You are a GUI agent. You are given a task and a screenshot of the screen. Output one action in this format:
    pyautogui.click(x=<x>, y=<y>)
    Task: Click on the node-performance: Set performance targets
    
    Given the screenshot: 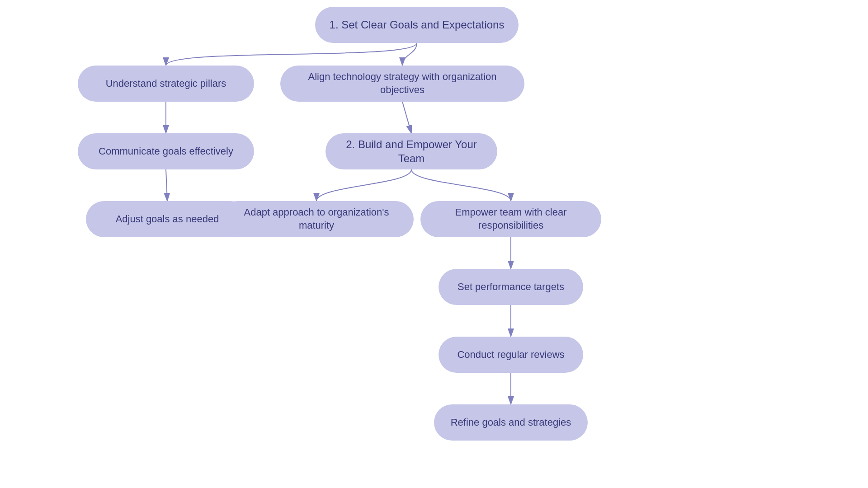 What is the action you would take?
    pyautogui.click(x=511, y=287)
    